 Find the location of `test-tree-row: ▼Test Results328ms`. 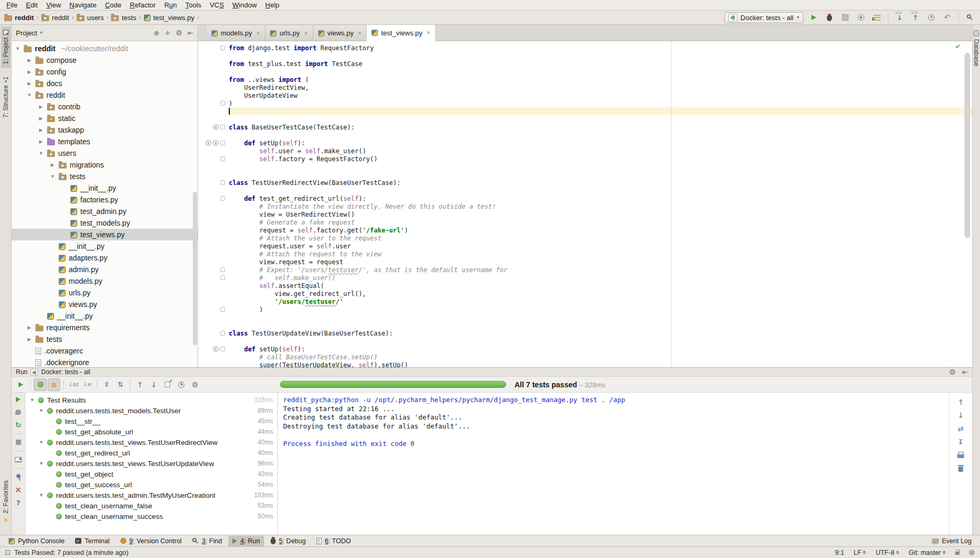

test-tree-row: ▼Test Results328ms is located at coordinates (151, 400).